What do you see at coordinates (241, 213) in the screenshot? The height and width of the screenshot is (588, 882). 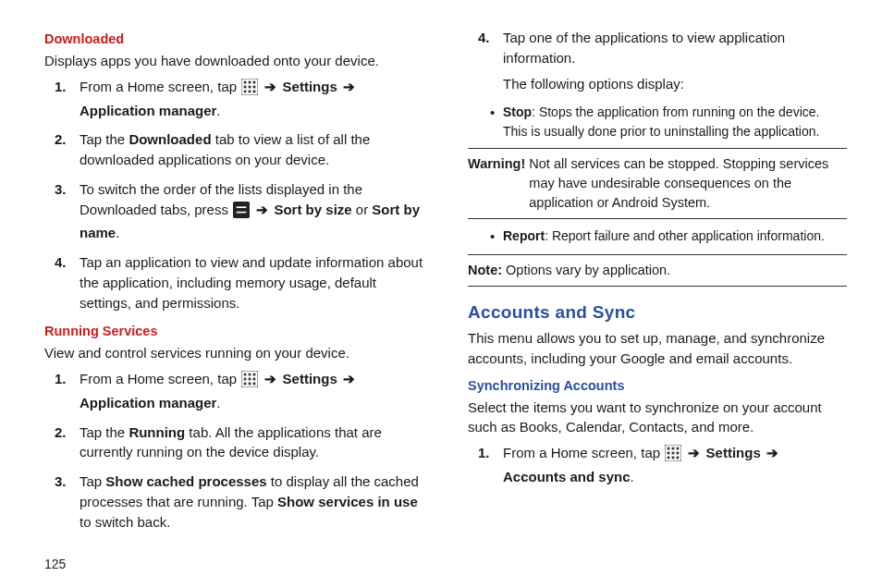 I see `menu-key-icon` at bounding box center [241, 213].